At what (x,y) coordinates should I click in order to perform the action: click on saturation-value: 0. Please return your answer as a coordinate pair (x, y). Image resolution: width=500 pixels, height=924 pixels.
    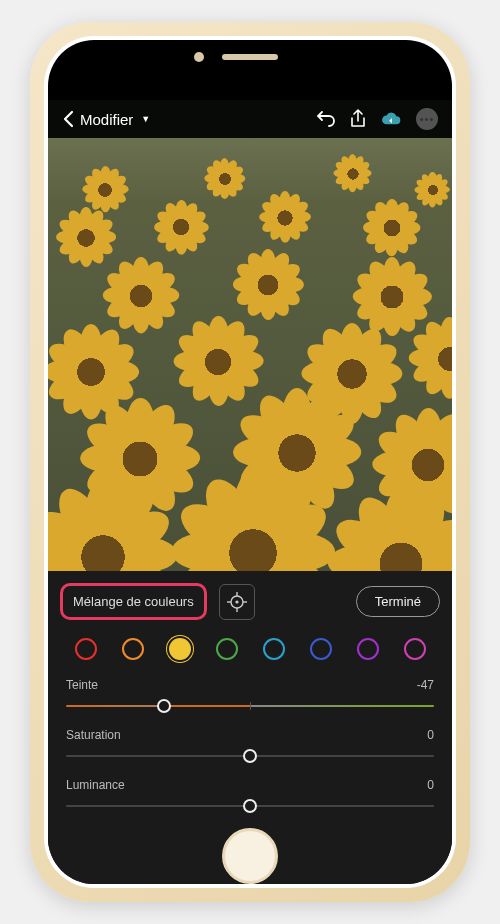
    Looking at the image, I should click on (430, 735).